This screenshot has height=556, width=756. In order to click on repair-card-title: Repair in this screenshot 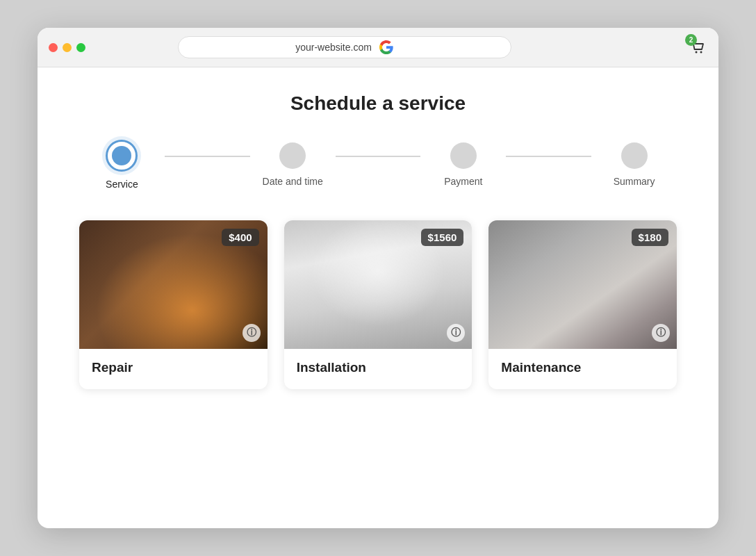, I will do `click(113, 367)`.